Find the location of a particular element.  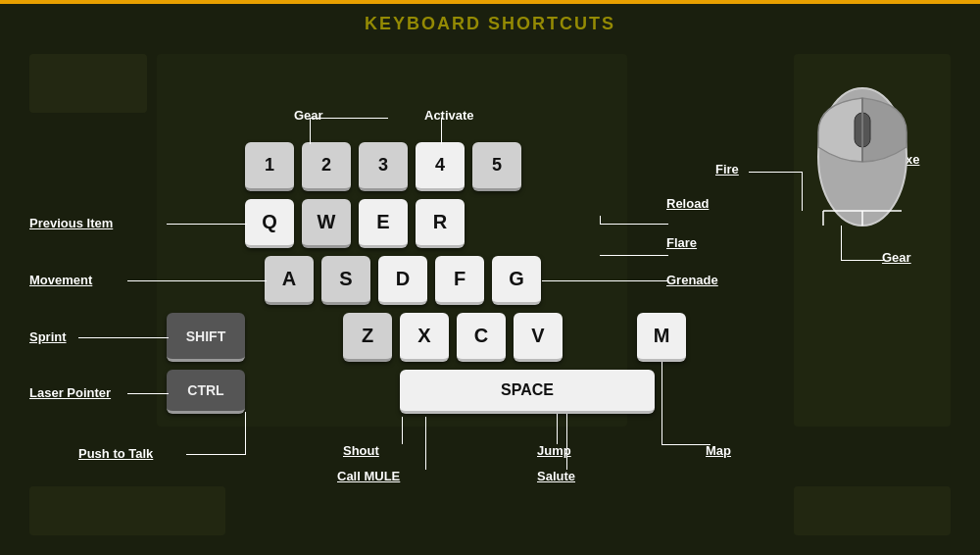

label-laser-pointer: Laser Pointer is located at coordinates (71, 392).